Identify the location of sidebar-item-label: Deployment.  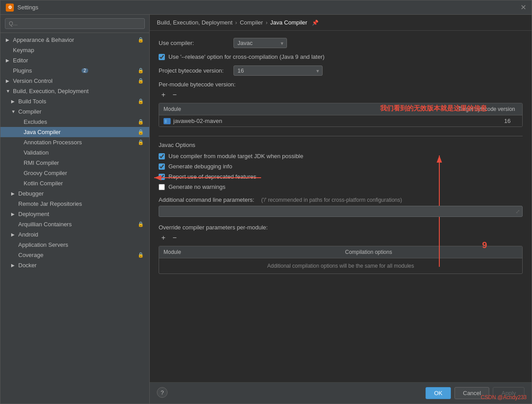
(34, 214).